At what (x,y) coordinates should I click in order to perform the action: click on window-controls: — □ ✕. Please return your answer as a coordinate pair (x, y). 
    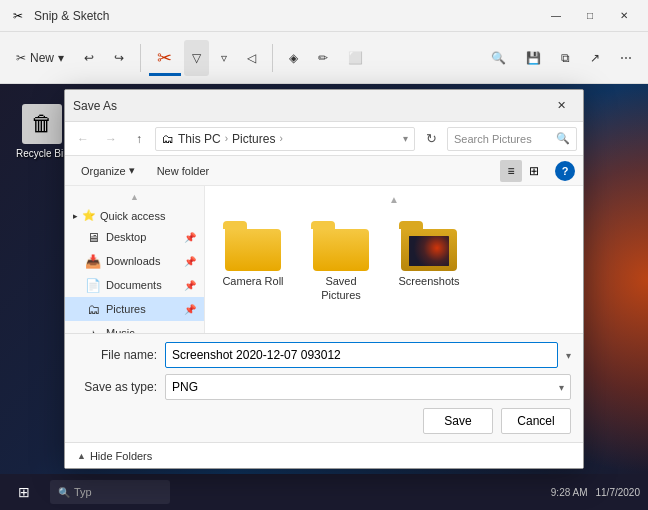
    Looking at the image, I should click on (590, 16).